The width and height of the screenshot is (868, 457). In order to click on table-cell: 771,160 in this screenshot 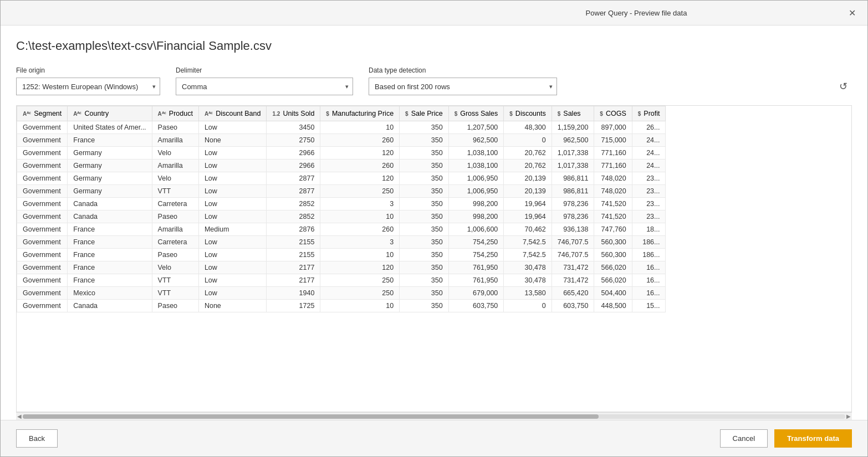, I will do `click(613, 153)`.